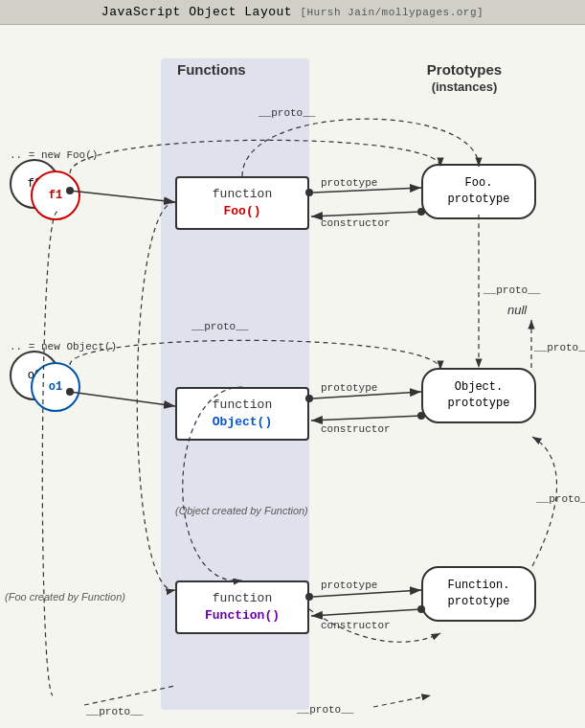 The image size is (585, 728). What do you see at coordinates (517, 310) in the screenshot?
I see `null-label: null` at bounding box center [517, 310].